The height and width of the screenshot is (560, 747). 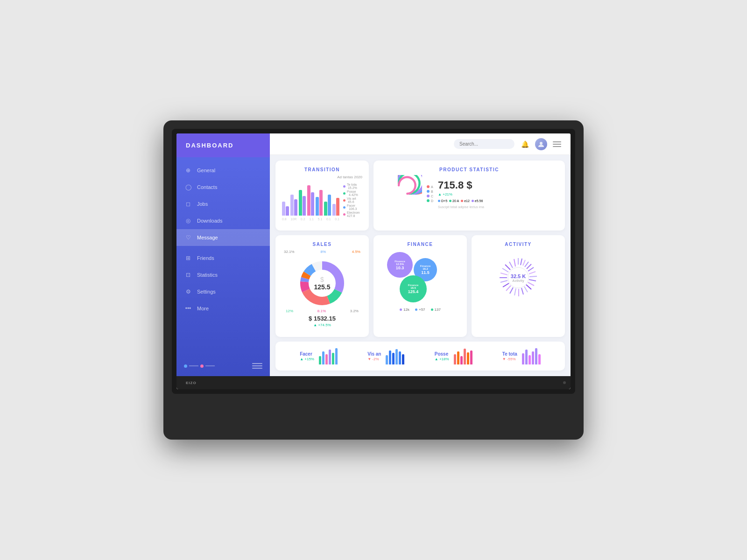 What do you see at coordinates (223, 238) in the screenshot?
I see `sidebar-item-message: ♡ Message` at bounding box center [223, 238].